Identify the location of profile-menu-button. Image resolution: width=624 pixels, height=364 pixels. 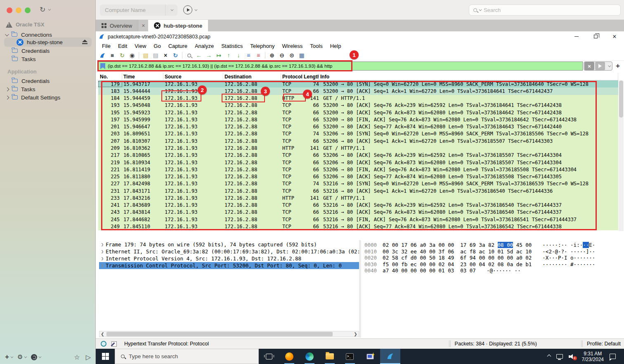
(35, 357).